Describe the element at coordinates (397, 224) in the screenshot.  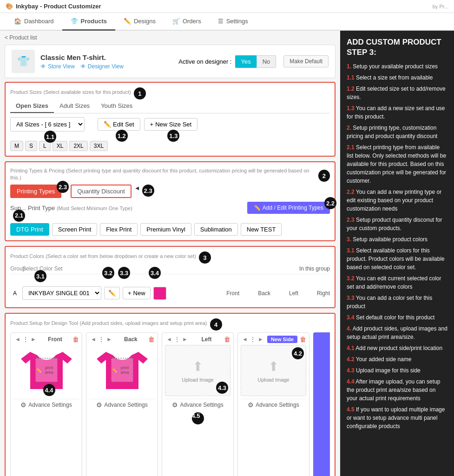
I see `step-2-3: 2.3 Setup product quantity disconut for …` at that location.